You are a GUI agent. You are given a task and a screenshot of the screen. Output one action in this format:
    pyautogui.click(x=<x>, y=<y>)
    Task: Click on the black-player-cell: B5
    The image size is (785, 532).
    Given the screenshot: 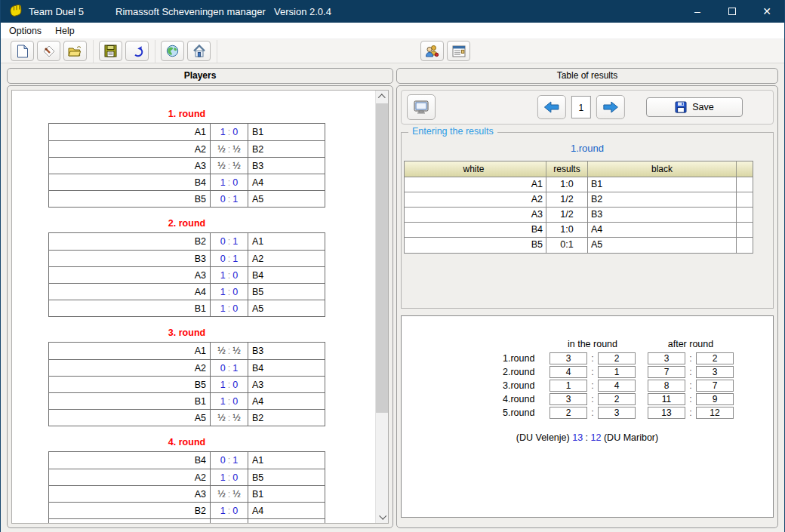 What is the action you would take?
    pyautogui.click(x=287, y=291)
    